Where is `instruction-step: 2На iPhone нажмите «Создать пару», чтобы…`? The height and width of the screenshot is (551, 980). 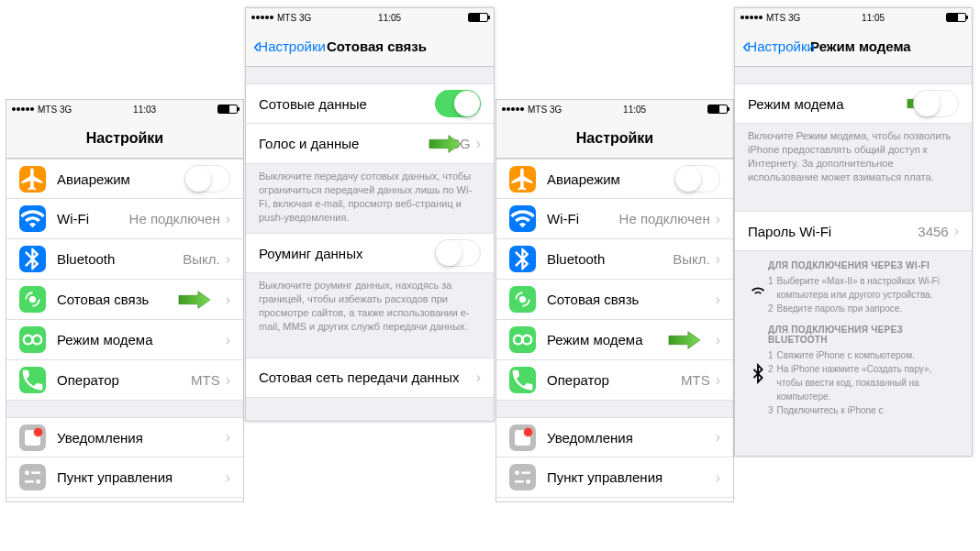
instruction-step: 2На iPhone нажмите «Создать пару», чтобы… is located at coordinates (863, 383).